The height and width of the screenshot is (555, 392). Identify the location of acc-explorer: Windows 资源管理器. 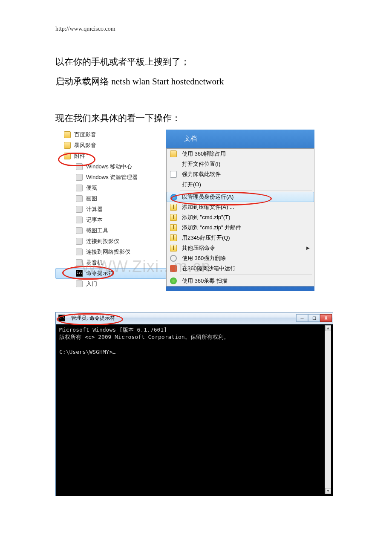
(111, 177).